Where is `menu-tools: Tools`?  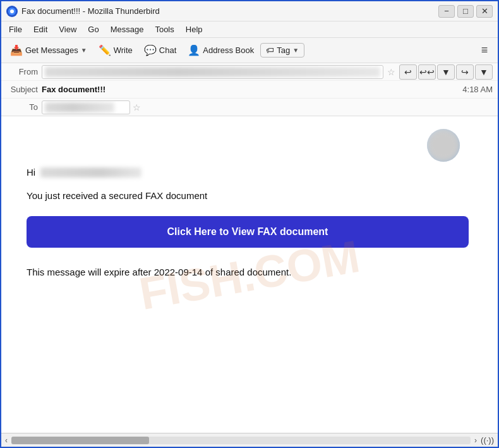
menu-tools: Tools is located at coordinates (164, 29).